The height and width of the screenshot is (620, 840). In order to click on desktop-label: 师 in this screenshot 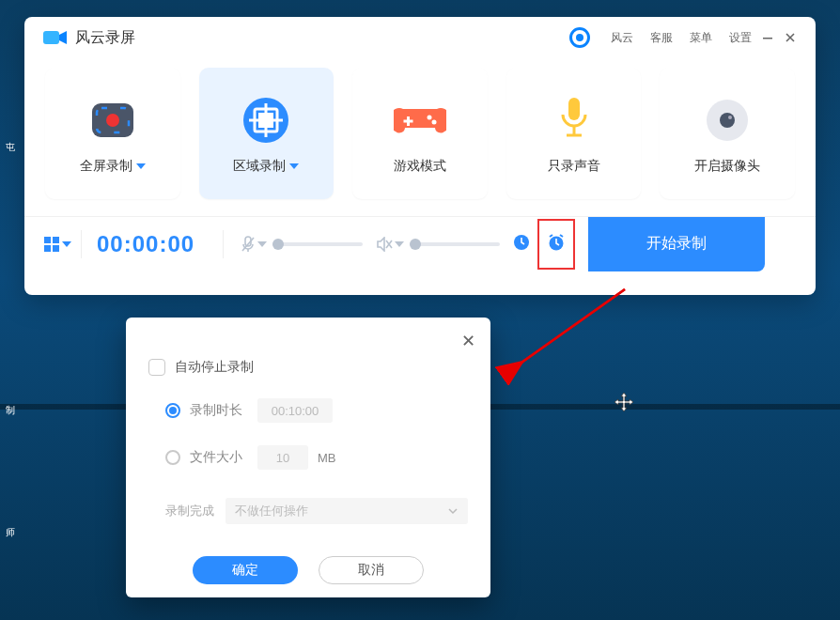, I will do `click(10, 533)`.